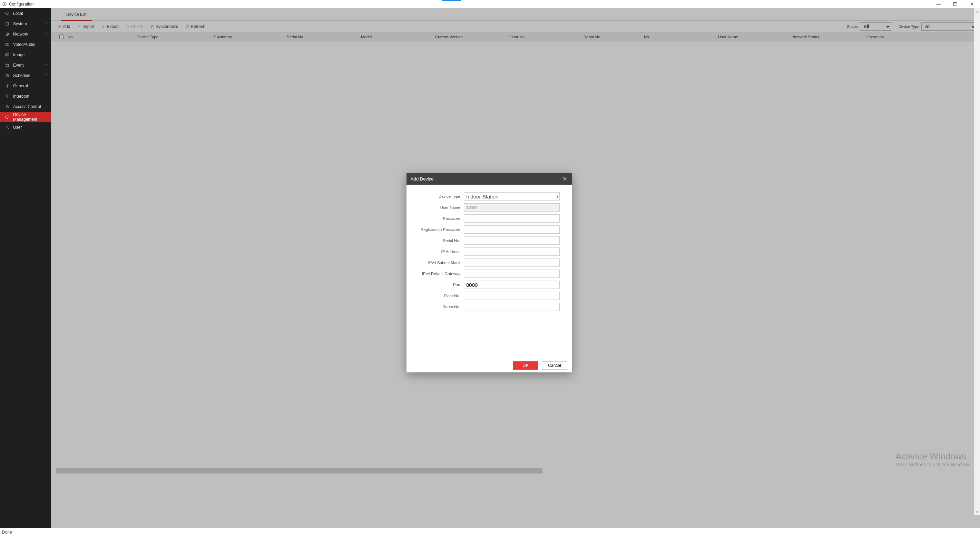 This screenshot has width=980, height=536. What do you see at coordinates (103, 27) in the screenshot?
I see `export-icon` at bounding box center [103, 27].